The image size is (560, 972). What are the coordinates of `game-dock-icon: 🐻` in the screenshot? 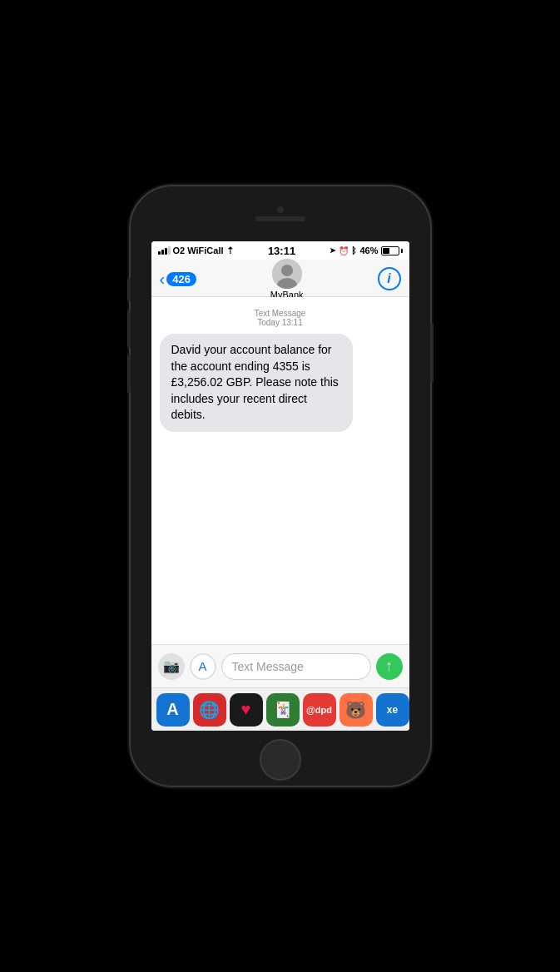 It's located at (356, 710).